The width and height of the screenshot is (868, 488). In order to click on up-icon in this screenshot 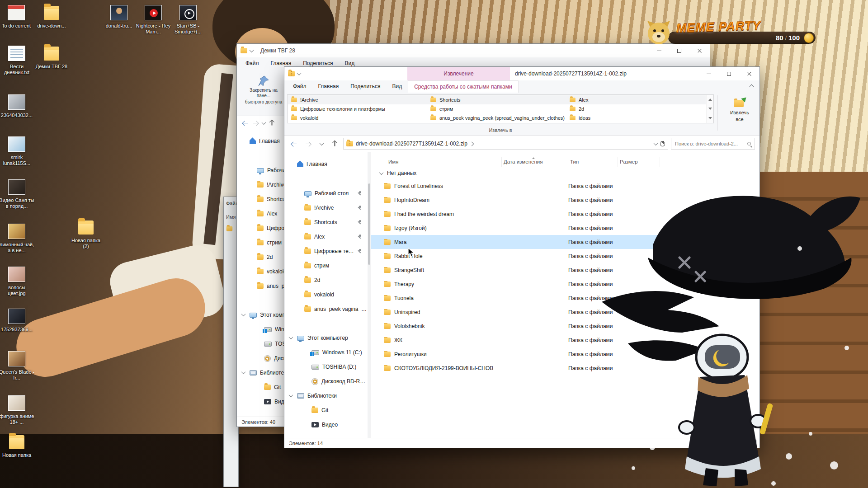, I will do `click(272, 123)`.